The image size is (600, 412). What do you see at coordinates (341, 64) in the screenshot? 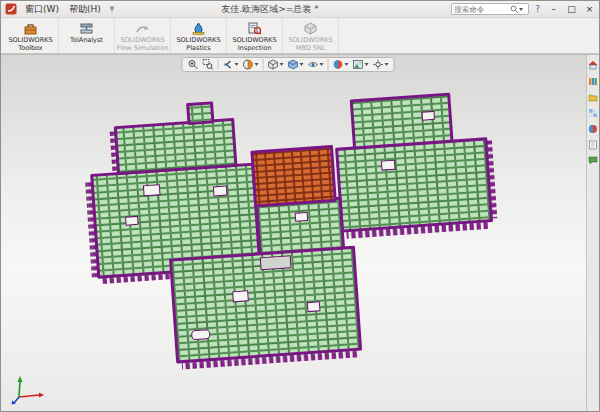
I see `edit-appearance-icon` at bounding box center [341, 64].